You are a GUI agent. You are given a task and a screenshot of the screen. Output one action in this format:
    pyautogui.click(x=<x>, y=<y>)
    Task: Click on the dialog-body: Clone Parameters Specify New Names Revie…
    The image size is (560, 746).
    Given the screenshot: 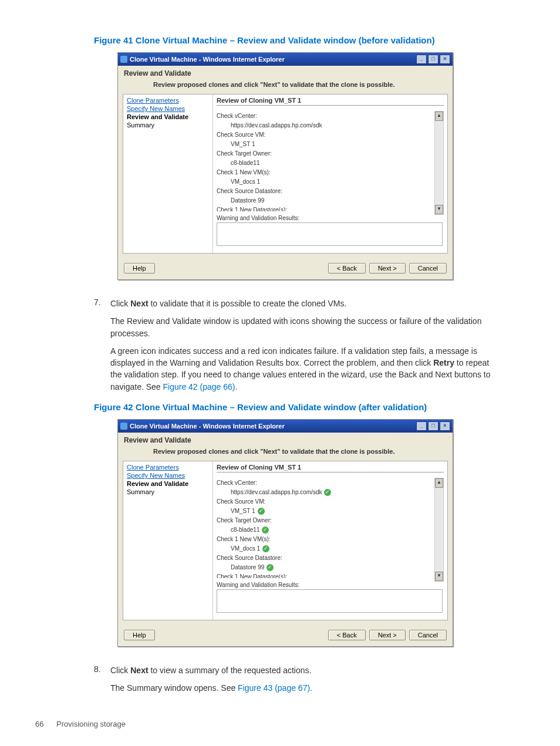 What is the action you would take?
    pyautogui.click(x=285, y=541)
    